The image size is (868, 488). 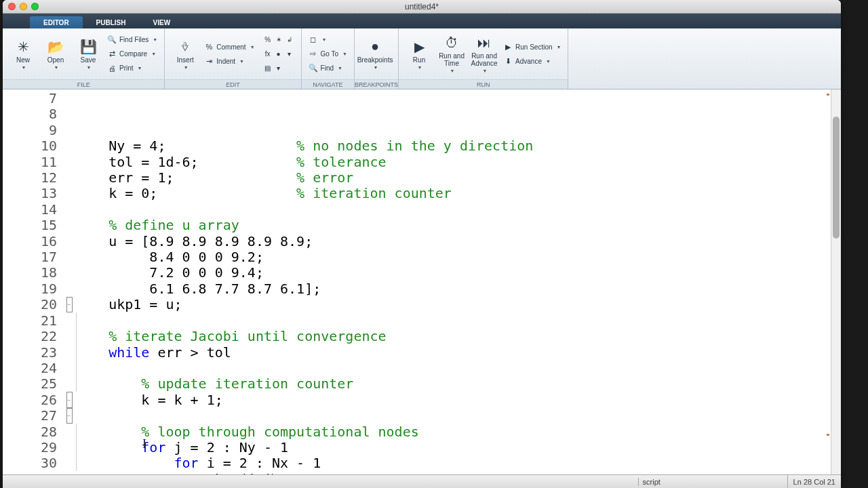 What do you see at coordinates (532, 47) in the screenshot?
I see `run-section-button: ▶Run Section▼` at bounding box center [532, 47].